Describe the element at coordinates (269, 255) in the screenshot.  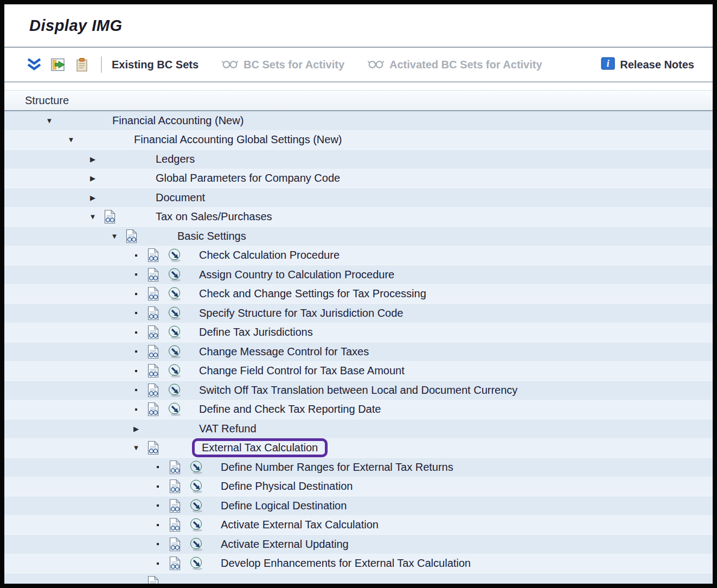
I see `tree-node-label: Check Calculation Procedure` at that location.